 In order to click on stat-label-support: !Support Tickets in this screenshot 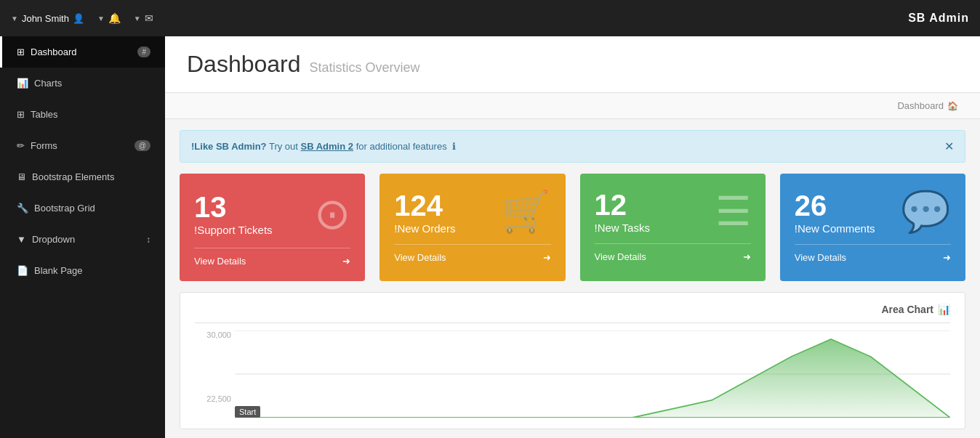, I will do `click(233, 230)`.